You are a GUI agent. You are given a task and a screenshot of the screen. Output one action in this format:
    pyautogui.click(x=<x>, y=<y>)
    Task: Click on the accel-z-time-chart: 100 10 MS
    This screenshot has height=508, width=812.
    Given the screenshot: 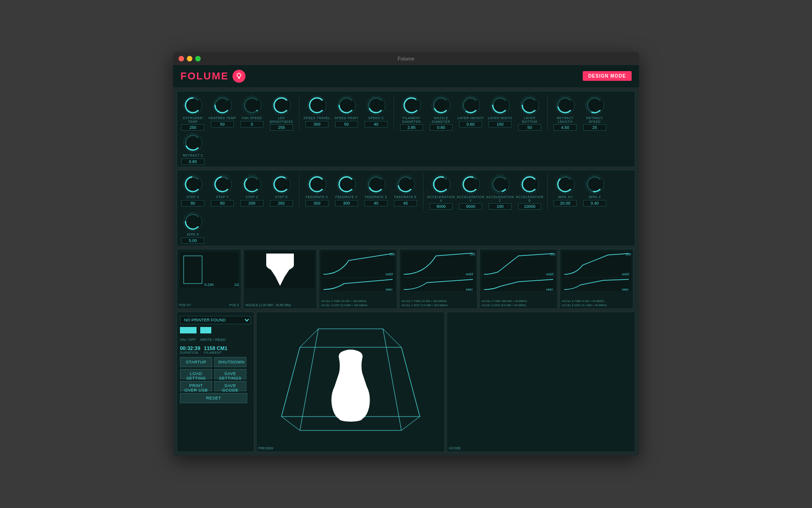 What is the action you would take?
    pyautogui.click(x=519, y=264)
    